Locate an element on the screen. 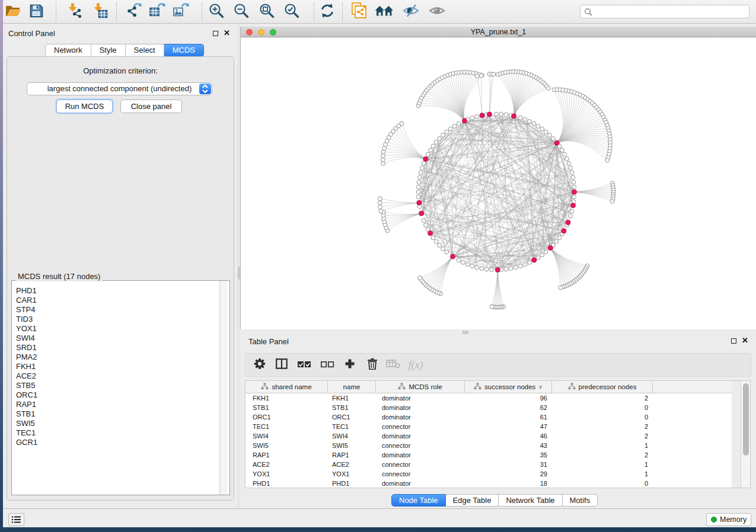 This screenshot has width=756, height=532. mcds-node-item: STP4 is located at coordinates (27, 310).